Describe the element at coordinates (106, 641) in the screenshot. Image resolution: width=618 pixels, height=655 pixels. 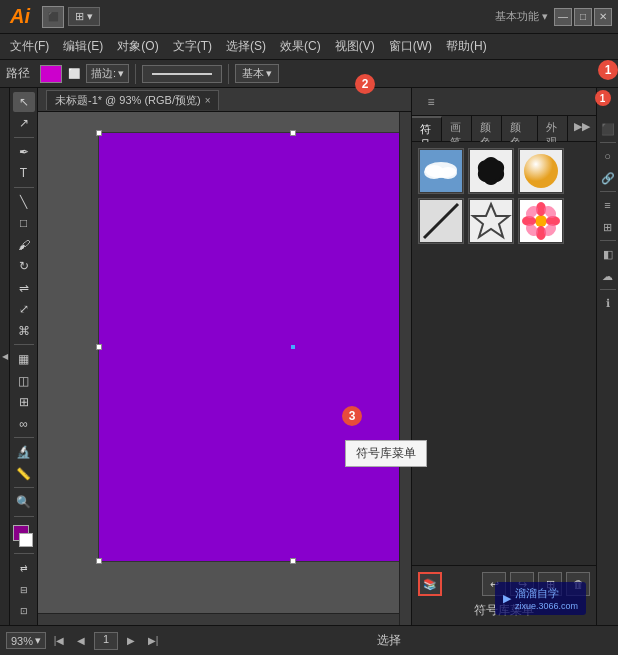
I see `page-number-input: 1` at that location.